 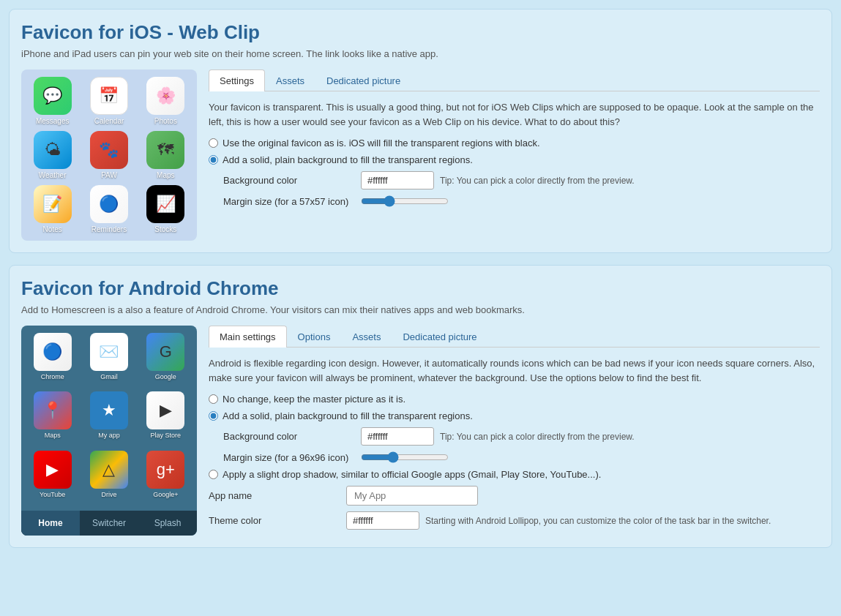 I want to click on android-icon-label: My app, so click(x=109, y=435).